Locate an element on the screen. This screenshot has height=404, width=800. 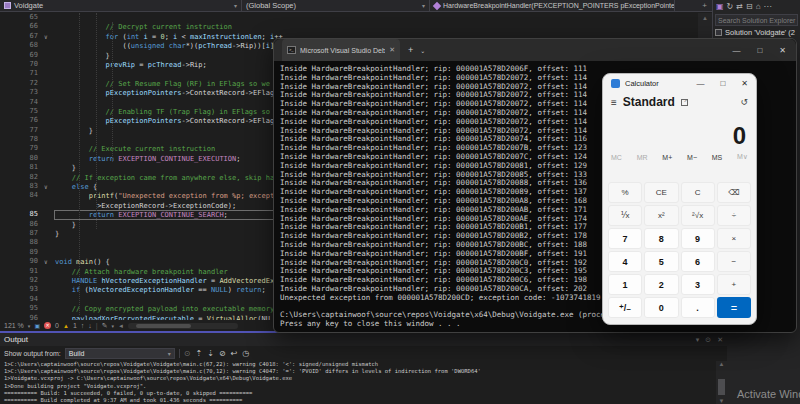
collapse-all-icon: ⊟ is located at coordinates (750, 6).